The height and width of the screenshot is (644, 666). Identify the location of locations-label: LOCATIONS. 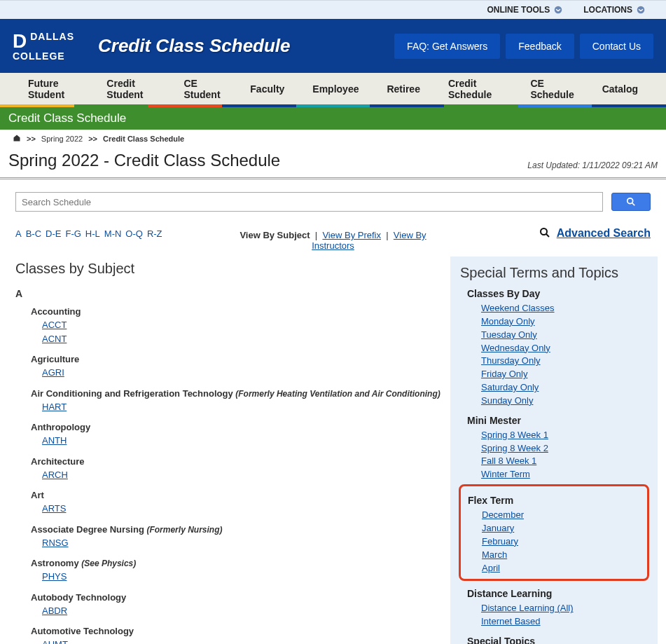
(608, 10).